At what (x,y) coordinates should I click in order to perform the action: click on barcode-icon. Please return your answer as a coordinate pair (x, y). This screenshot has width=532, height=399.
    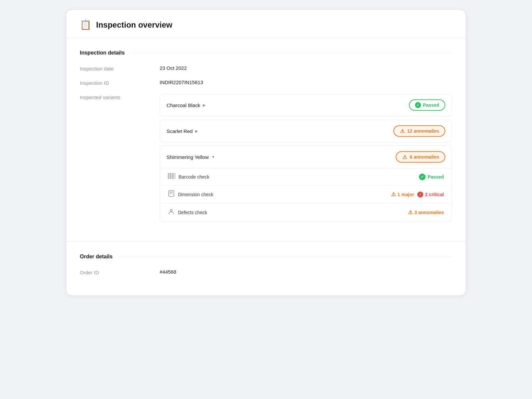
    Looking at the image, I should click on (172, 177).